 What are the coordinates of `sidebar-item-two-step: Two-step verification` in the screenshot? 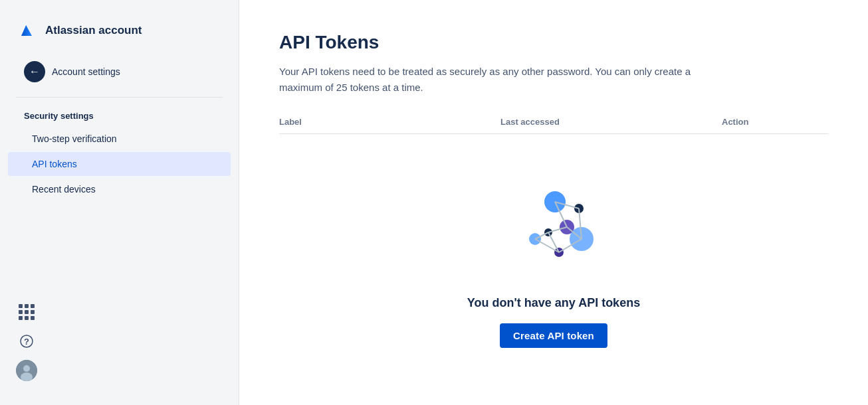 It's located at (120, 139).